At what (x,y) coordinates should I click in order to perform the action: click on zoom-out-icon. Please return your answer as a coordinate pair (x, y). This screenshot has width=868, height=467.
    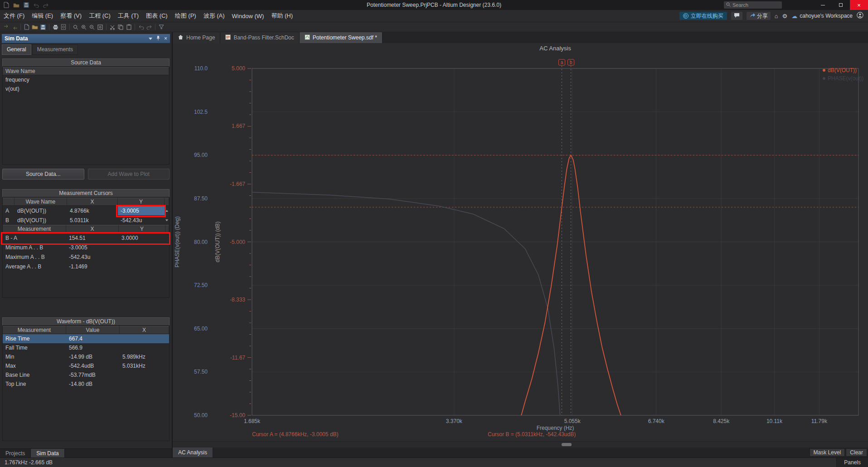
    Looking at the image, I should click on (92, 27).